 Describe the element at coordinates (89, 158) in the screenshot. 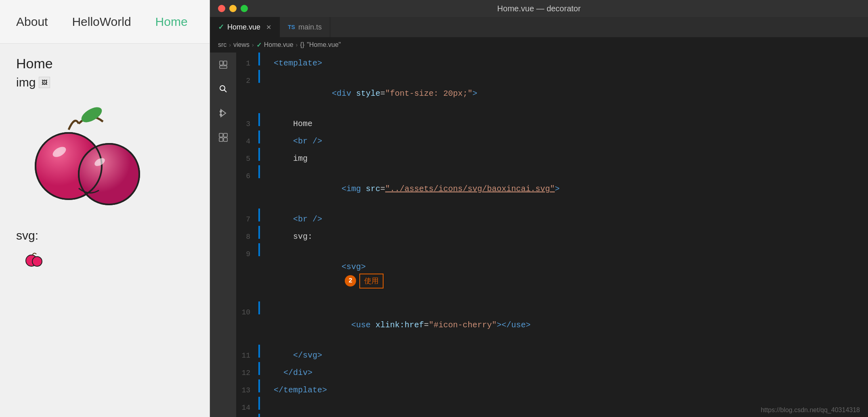

I see `cherry-illustration` at that location.